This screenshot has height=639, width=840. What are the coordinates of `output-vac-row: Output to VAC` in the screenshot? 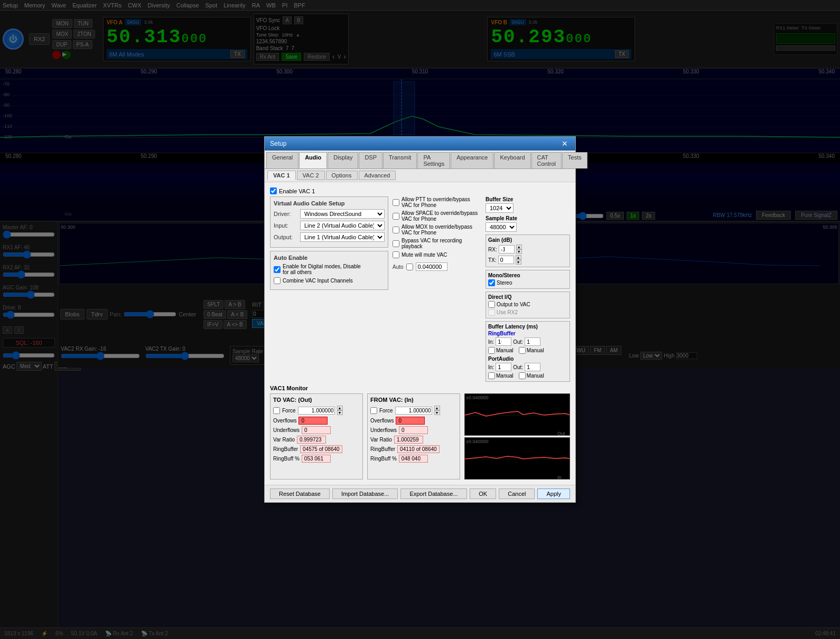 It's located at (528, 304).